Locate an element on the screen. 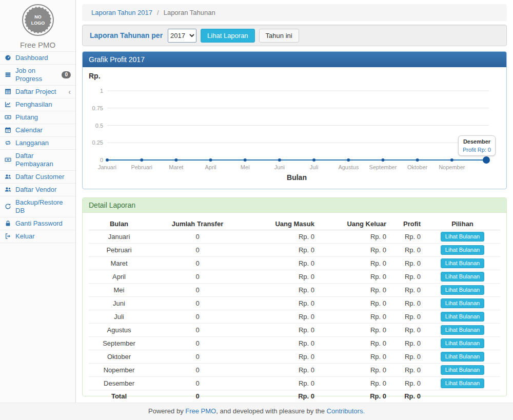 The width and height of the screenshot is (513, 420). breadcrumb-link-laporan-tahun: Laporan Tahun 2017 is located at coordinates (122, 12).